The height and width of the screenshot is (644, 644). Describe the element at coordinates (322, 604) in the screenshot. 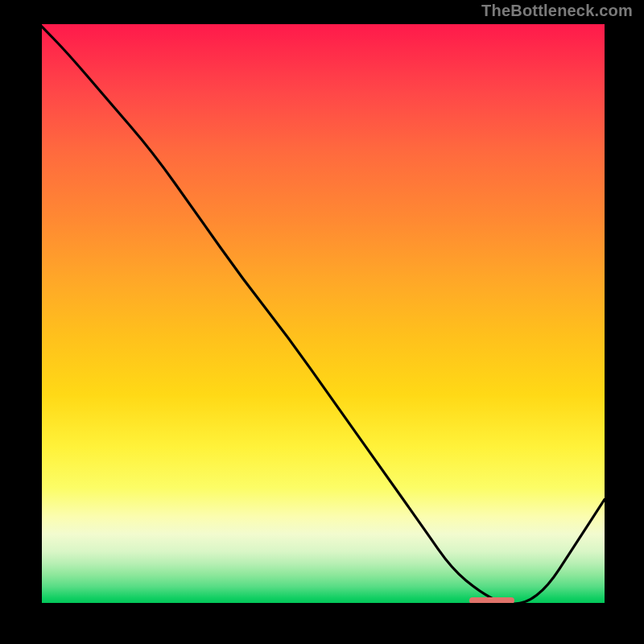

I see `x-axis` at that location.